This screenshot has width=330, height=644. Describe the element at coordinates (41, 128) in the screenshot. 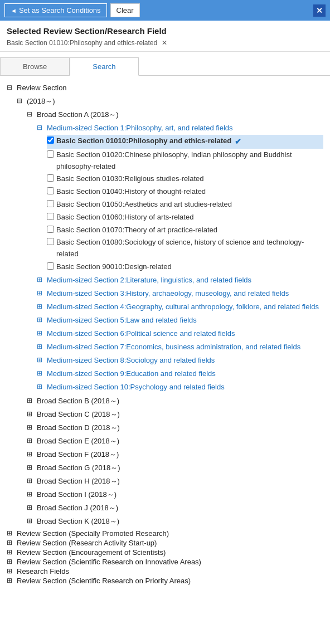

I see `expand-icon-medium-1: ⊟` at that location.